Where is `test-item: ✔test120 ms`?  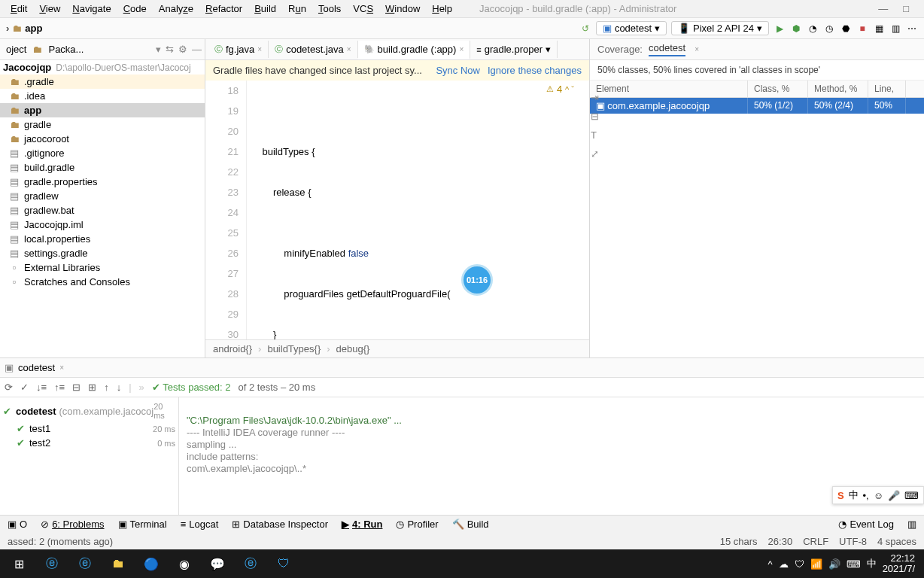 test-item: ✔test120 ms is located at coordinates (89, 429).